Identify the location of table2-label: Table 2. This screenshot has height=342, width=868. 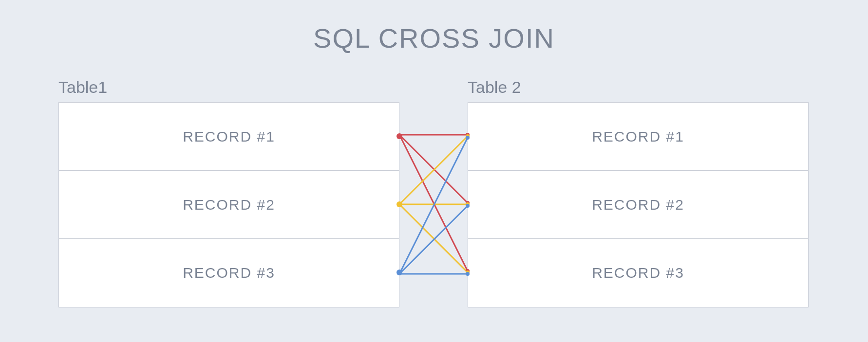
(494, 88).